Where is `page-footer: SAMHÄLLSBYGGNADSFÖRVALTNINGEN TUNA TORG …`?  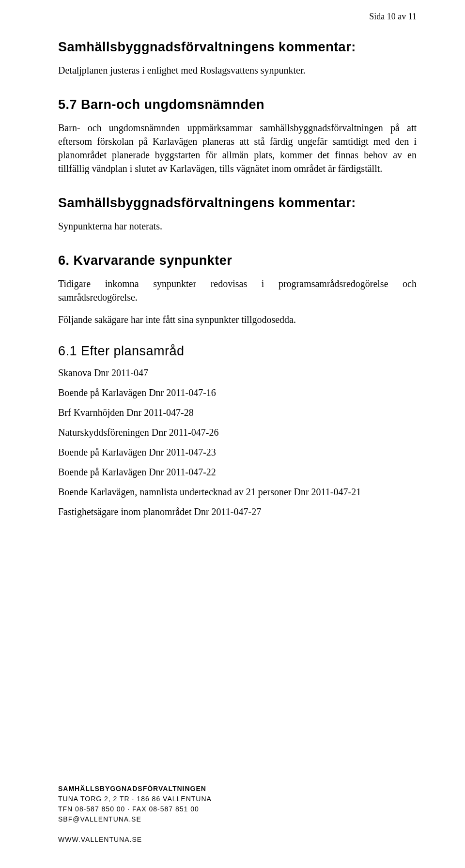
page-footer: SAMHÄLLSBYGGNADSFÖRVALTNINGEN TUNA TORG … is located at coordinates (135, 814).